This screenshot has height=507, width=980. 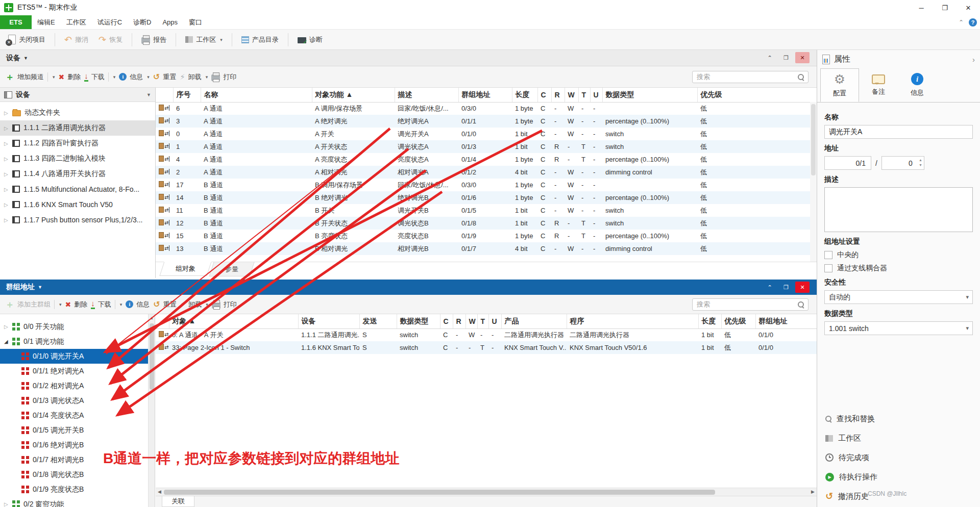 What do you see at coordinates (968, 8) in the screenshot?
I see `close-button: ✕` at bounding box center [968, 8].